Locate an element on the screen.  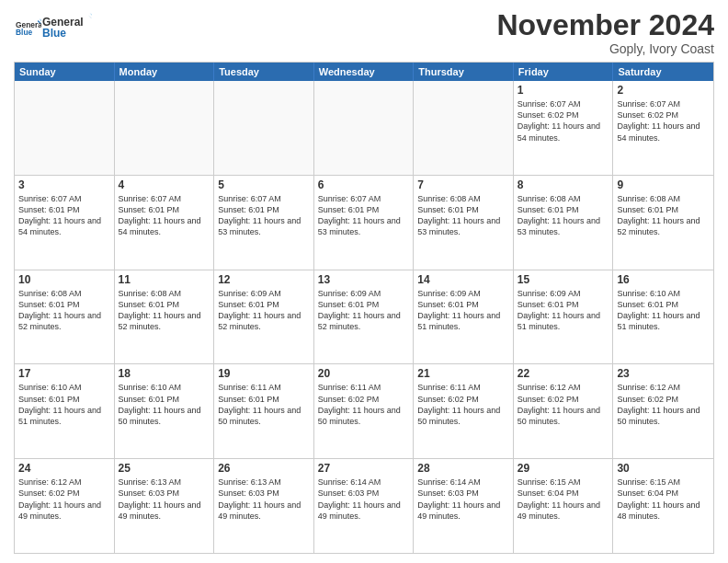
svg-text: General is located at coordinates (63, 22).